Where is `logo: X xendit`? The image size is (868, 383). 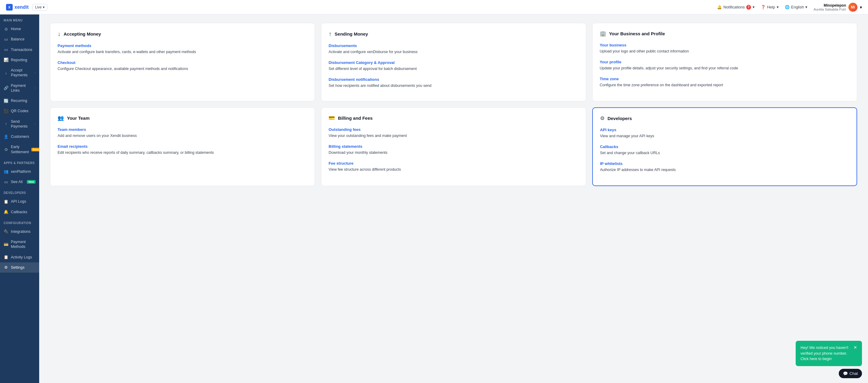
logo: X xendit is located at coordinates (18, 7).